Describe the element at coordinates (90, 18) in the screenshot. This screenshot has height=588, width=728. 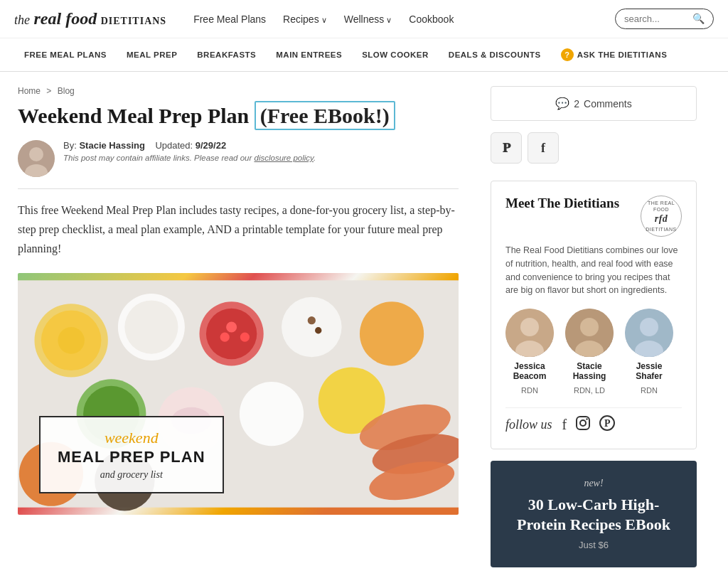
I see `site-logo: the real food DIETITIANS` at that location.